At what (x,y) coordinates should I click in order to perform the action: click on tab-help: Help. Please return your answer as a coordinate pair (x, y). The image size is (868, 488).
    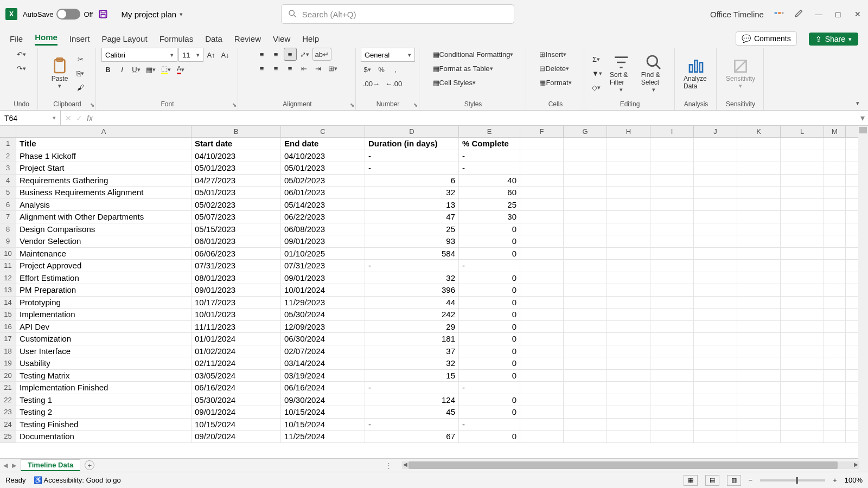
    Looking at the image, I should click on (310, 40).